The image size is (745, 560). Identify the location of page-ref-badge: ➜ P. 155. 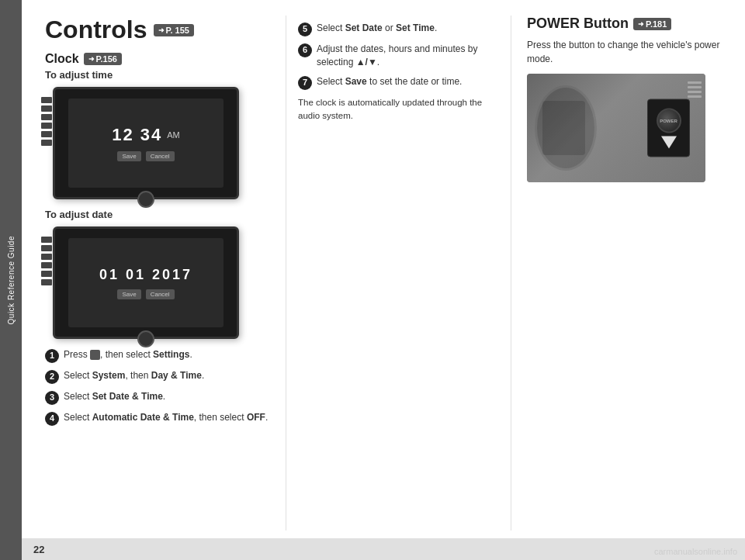
(174, 30).